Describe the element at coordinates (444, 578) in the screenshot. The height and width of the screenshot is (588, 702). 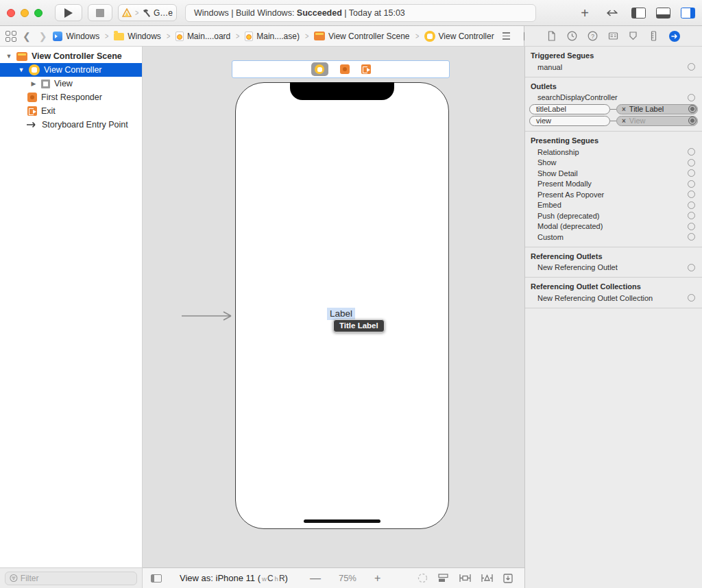
I see `align-icon` at that location.